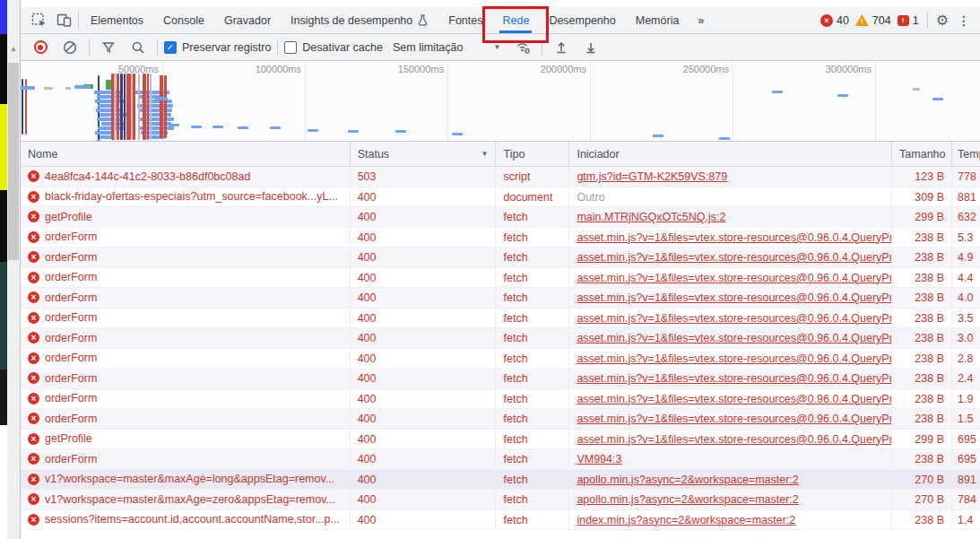 The width and height of the screenshot is (980, 539). What do you see at coordinates (835, 21) in the screenshot?
I see `error-count-badge: × 40` at bounding box center [835, 21].